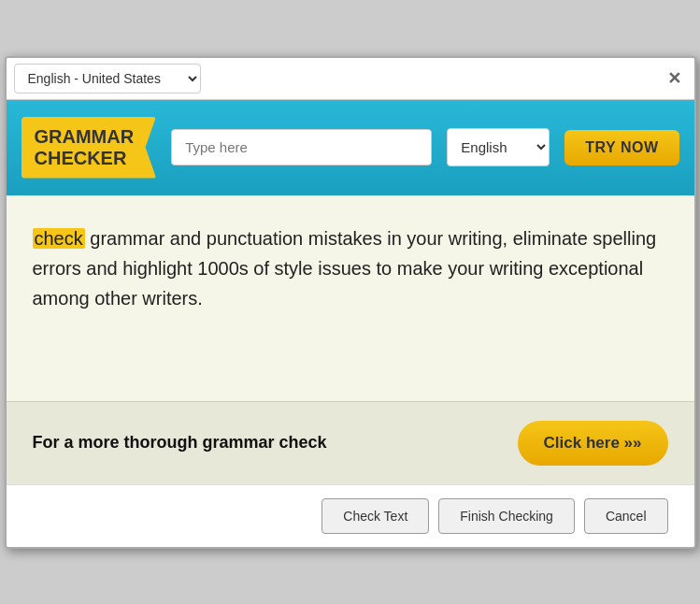 Image resolution: width=700 pixels, height=604 pixels. What do you see at coordinates (675, 79) in the screenshot?
I see `close-button: ✕` at bounding box center [675, 79].